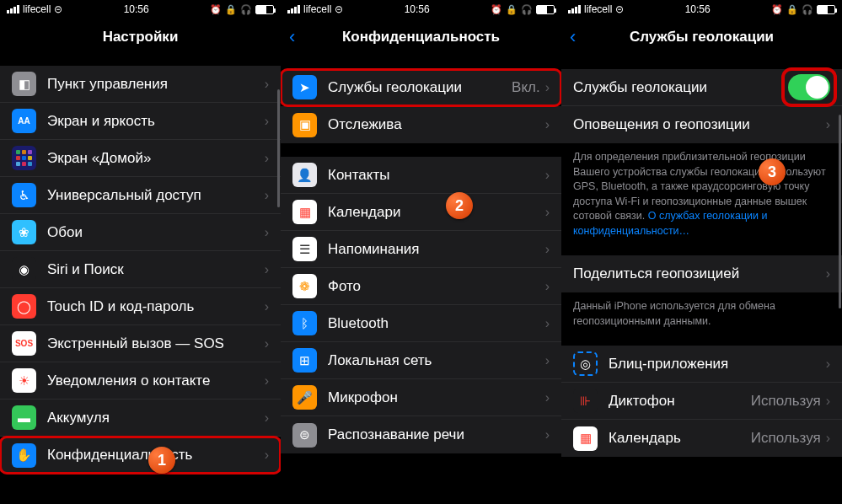 The height and width of the screenshot is (504, 842). Describe the element at coordinates (421, 324) in the screenshot. I see `row-bluetooth: ᛒBluetooth›` at that location.